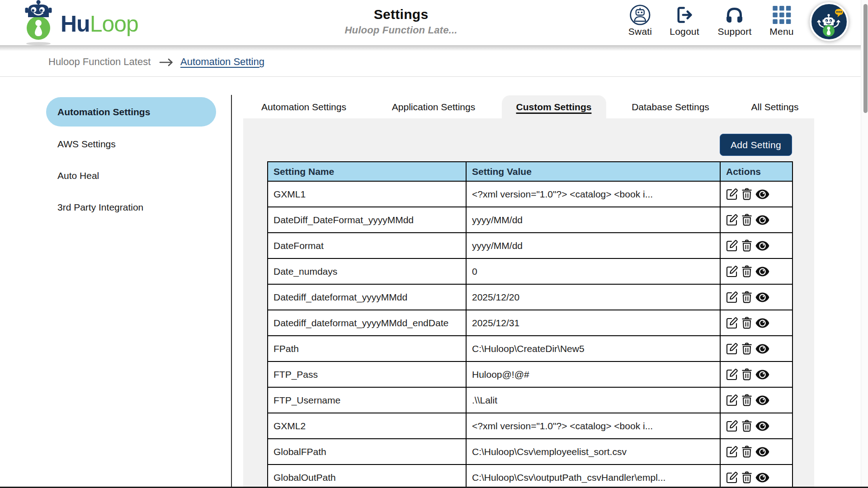 The width and height of the screenshot is (868, 488). I want to click on tab-custom-settings: Custom Settings, so click(554, 107).